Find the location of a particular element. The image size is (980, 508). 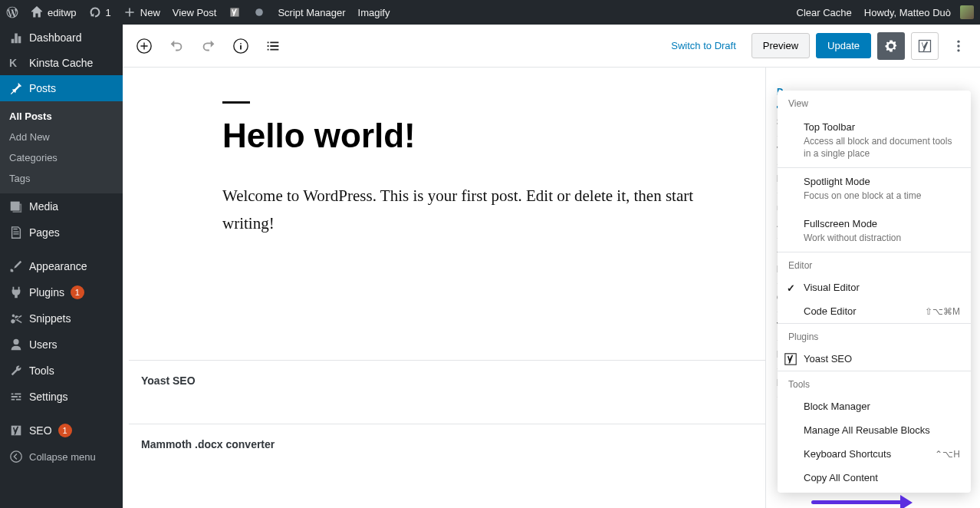

new-content: New is located at coordinates (142, 12).